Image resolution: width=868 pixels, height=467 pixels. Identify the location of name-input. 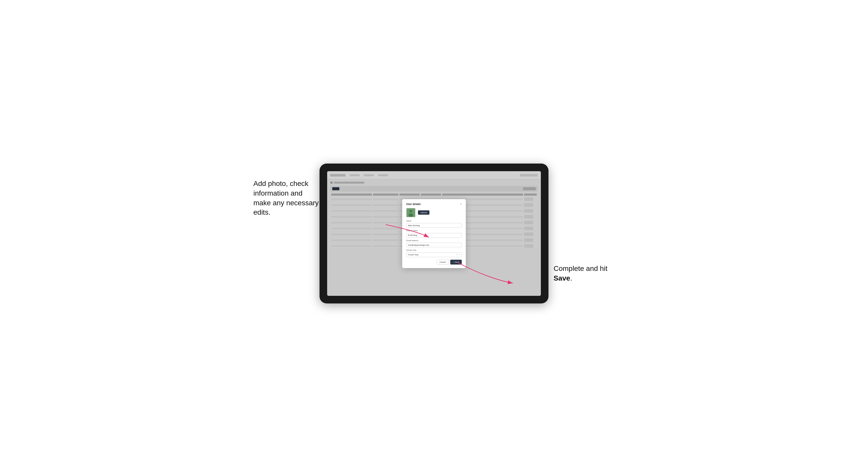
(434, 225).